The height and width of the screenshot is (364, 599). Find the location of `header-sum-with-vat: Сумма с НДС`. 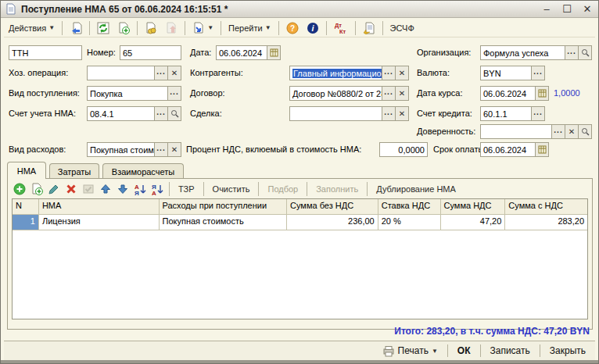

header-sum-with-vat: Сумма с НДС is located at coordinates (546, 206).